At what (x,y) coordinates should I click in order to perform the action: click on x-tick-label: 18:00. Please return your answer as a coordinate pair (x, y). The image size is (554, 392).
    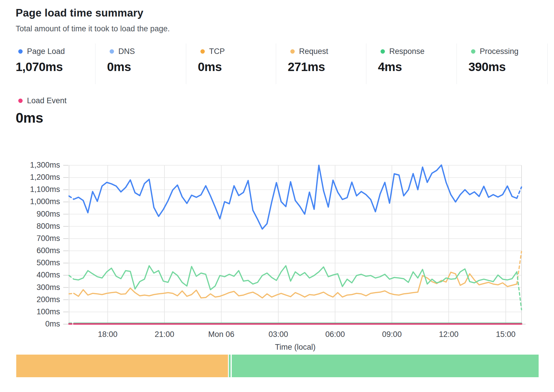
    Looking at the image, I should click on (108, 334).